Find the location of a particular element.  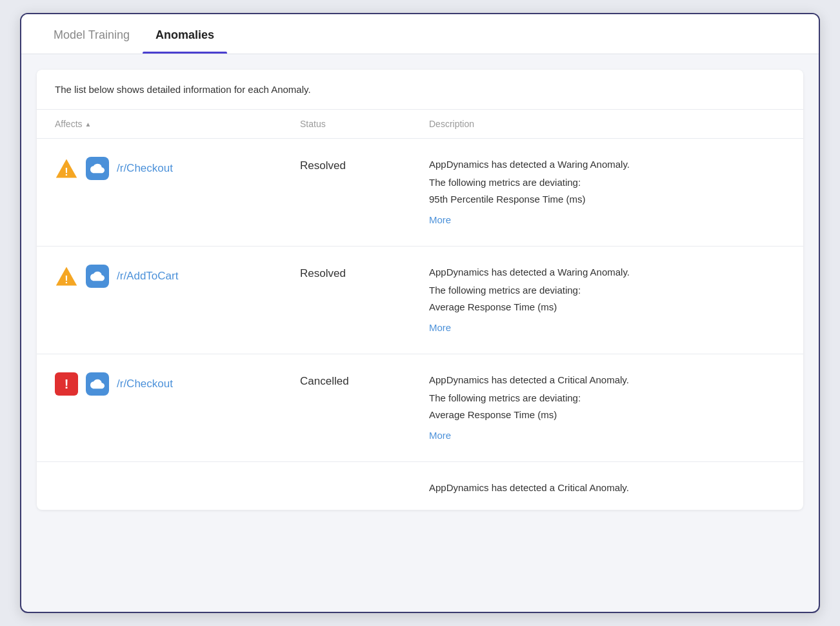

more-link-1: More is located at coordinates (440, 220).